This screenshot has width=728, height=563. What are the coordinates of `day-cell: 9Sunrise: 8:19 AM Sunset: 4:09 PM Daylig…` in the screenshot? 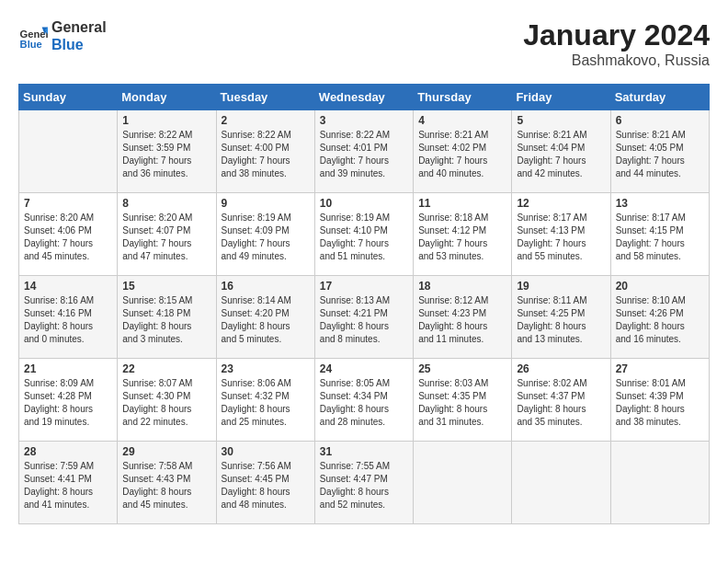 It's located at (265, 235).